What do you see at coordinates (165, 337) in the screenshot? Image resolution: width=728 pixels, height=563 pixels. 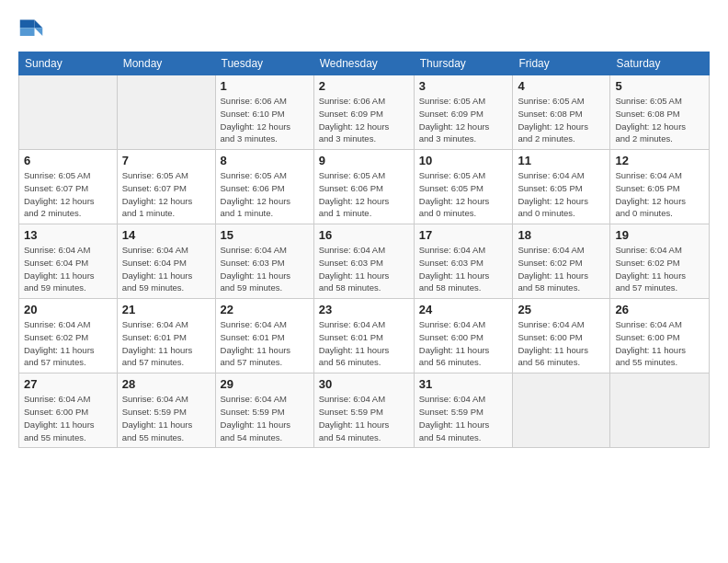 I see `calendar-cell: 21Sunrise: 6:04 AM Sunset: 6:01 PM Dayli…` at bounding box center [165, 337].